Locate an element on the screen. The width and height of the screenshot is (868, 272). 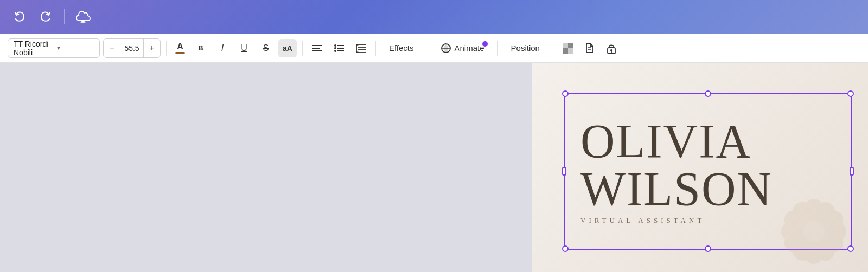
font-size-increase: + is located at coordinates (152, 48).